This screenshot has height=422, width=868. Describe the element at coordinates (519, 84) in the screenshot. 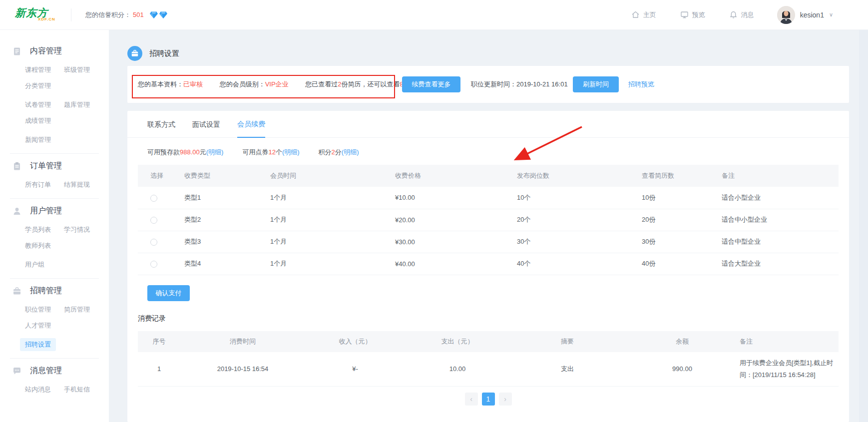

I see `job-update-time: 职位更新时间：2019-10-21 16:01` at that location.